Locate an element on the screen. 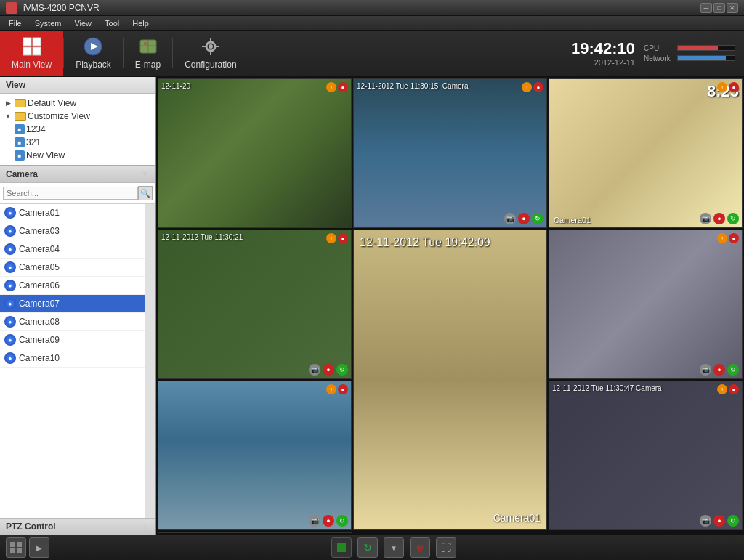 This screenshot has width=744, height=560. view-tree: ▶ Default View ▼ Customize View ■ 1234 ■… is located at coordinates (78, 129).